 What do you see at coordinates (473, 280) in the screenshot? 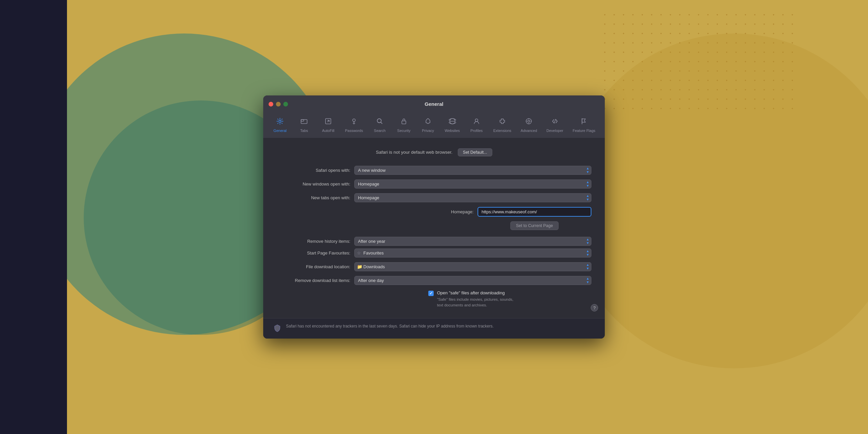
I see `remove-download-select: After one day` at bounding box center [473, 280].